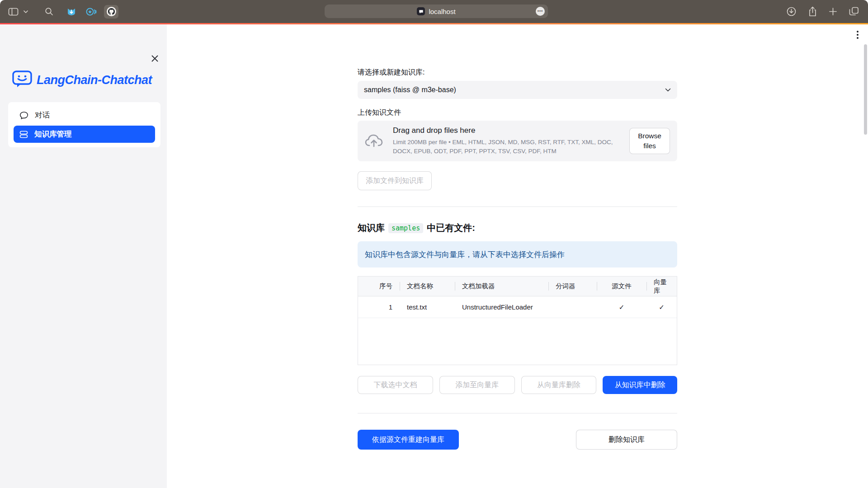 The image size is (868, 488). Describe the element at coordinates (517, 141) in the screenshot. I see `file-dropzone: Drag and drop files here Limit 200MB per…` at that location.